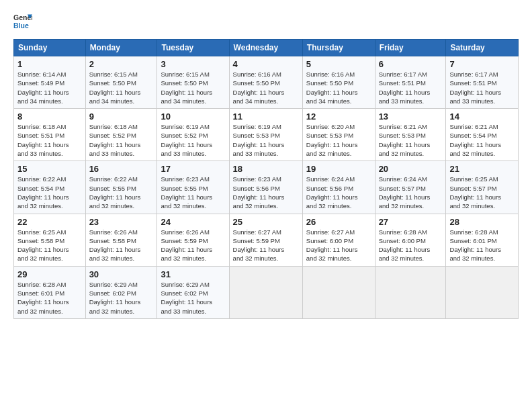  What do you see at coordinates (266, 64) in the screenshot?
I see `day-number: 4` at bounding box center [266, 64].